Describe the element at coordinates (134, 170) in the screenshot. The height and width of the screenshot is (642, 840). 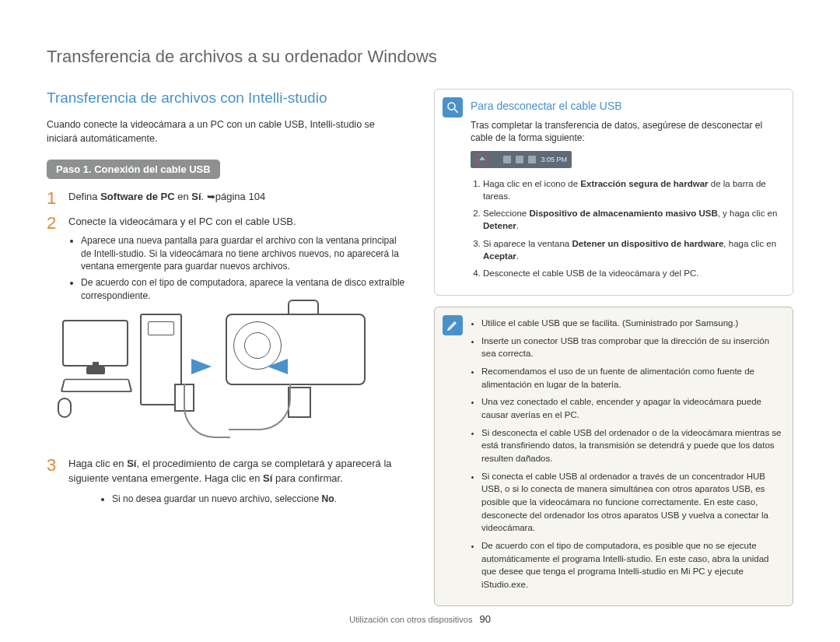
I see `step-heading-pill: Paso 1. Conexión del cable USB` at that location.